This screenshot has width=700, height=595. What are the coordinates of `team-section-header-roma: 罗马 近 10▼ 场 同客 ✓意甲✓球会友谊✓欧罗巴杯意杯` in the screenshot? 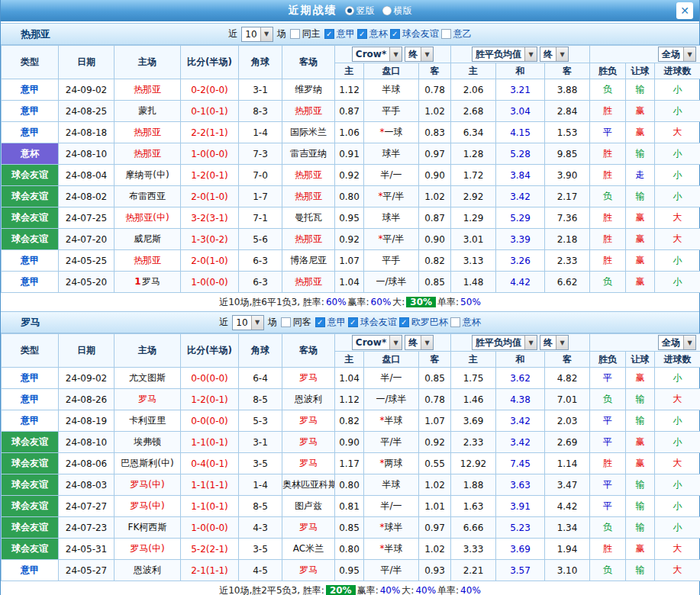 It's located at (350, 322).